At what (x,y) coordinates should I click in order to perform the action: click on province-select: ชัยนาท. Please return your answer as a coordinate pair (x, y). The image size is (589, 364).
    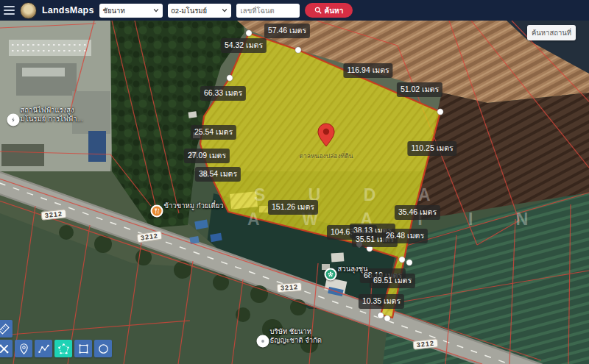
    Looking at the image, I should click on (131, 10).